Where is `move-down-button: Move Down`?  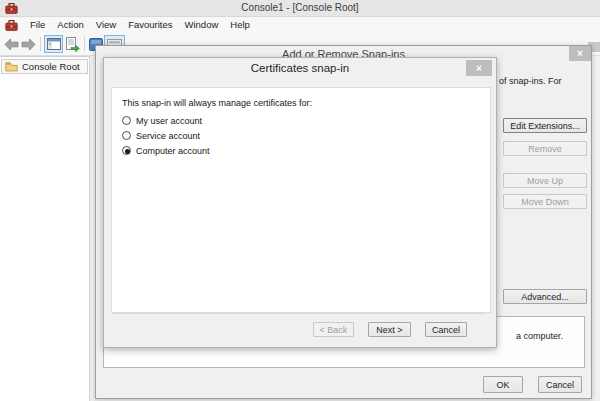
move-down-button: Move Down is located at coordinates (545, 202).